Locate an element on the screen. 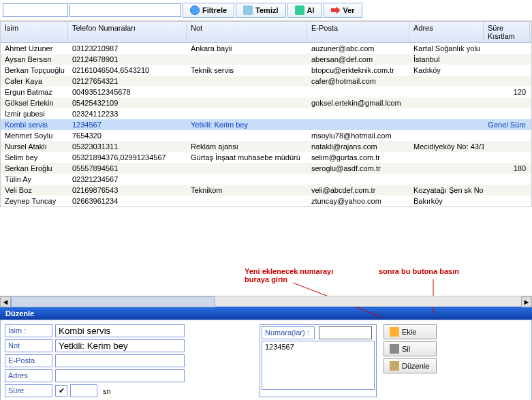  cell-eposta: seroglu@asdf.com.tr is located at coordinates (358, 168).